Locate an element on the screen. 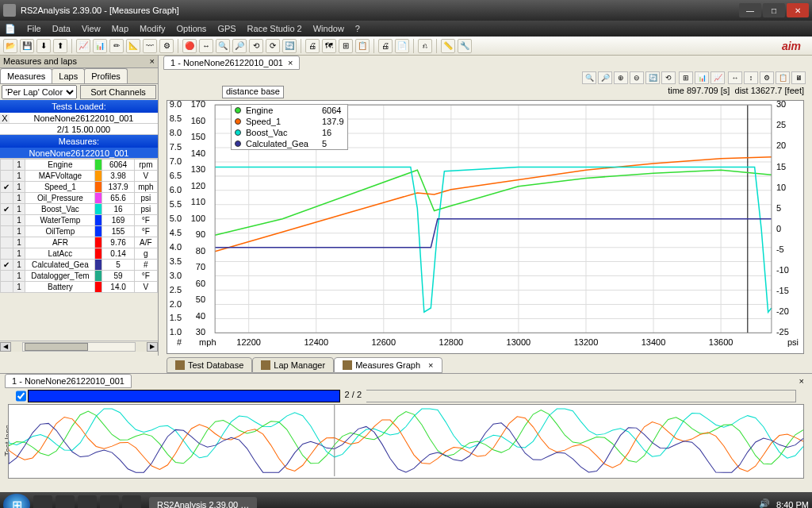  measure-row: ✔1Calculated_Gea5# is located at coordinates (79, 265).